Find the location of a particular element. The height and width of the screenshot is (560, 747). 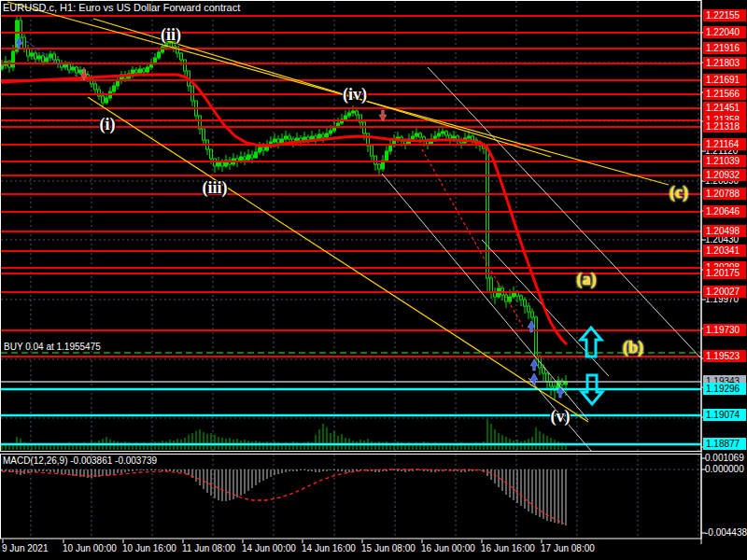

trendline-white is located at coordinates (486, 297).